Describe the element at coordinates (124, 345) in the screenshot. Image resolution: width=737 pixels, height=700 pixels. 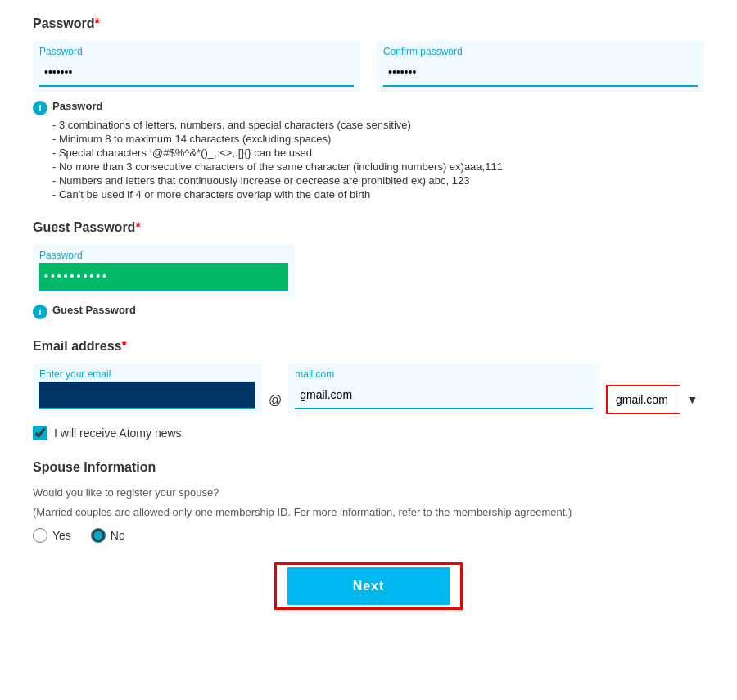
I see `email-required: *` at that location.